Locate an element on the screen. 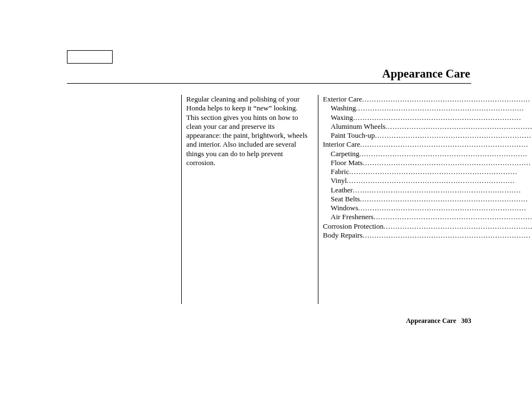 The height and width of the screenshot is (396, 532). toc-entry: Corrosion Protection309 is located at coordinates (427, 226).